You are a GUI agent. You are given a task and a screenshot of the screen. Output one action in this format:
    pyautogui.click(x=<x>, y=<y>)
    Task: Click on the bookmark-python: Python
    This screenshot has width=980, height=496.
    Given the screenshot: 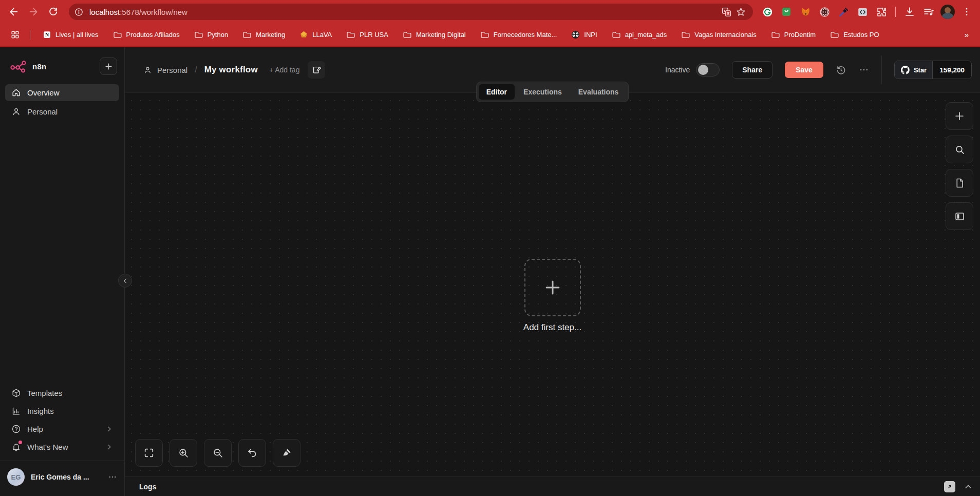 What is the action you would take?
    pyautogui.click(x=211, y=35)
    